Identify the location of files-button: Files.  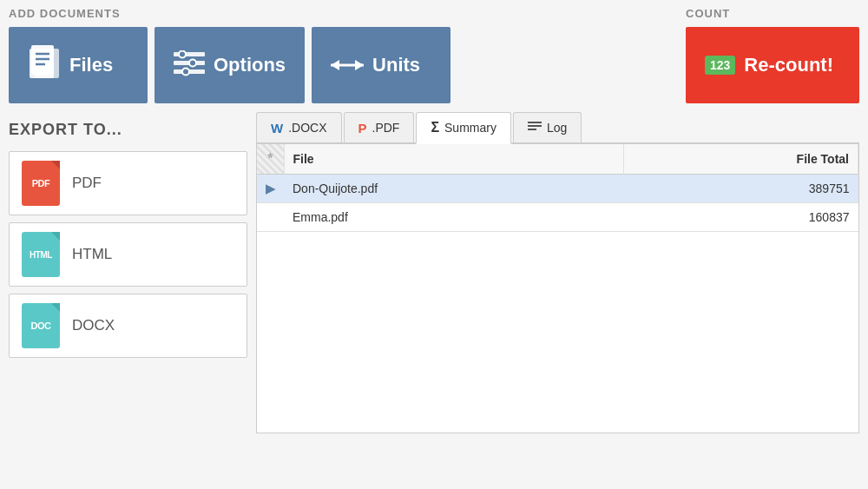
(78, 65).